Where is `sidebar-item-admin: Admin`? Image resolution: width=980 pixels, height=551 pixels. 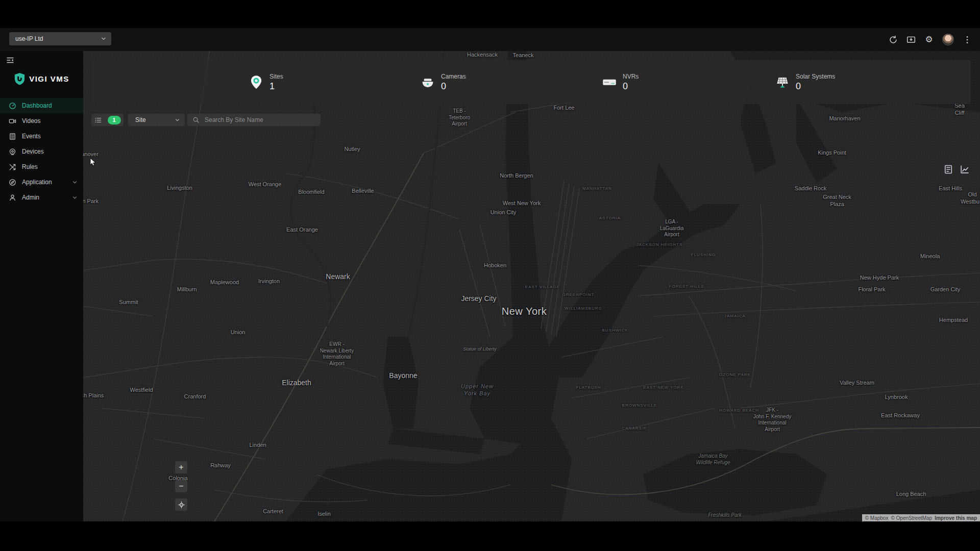
sidebar-item-admin: Admin is located at coordinates (42, 197).